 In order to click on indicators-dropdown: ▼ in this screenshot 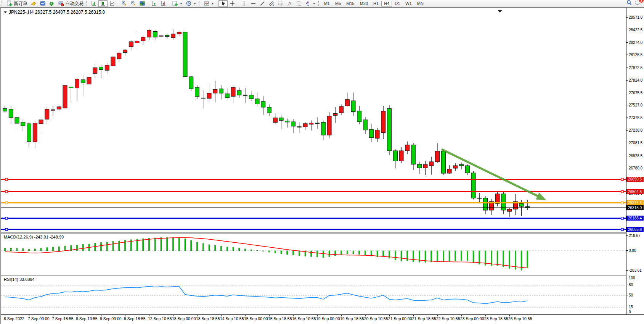, I will do `click(209, 4)`.